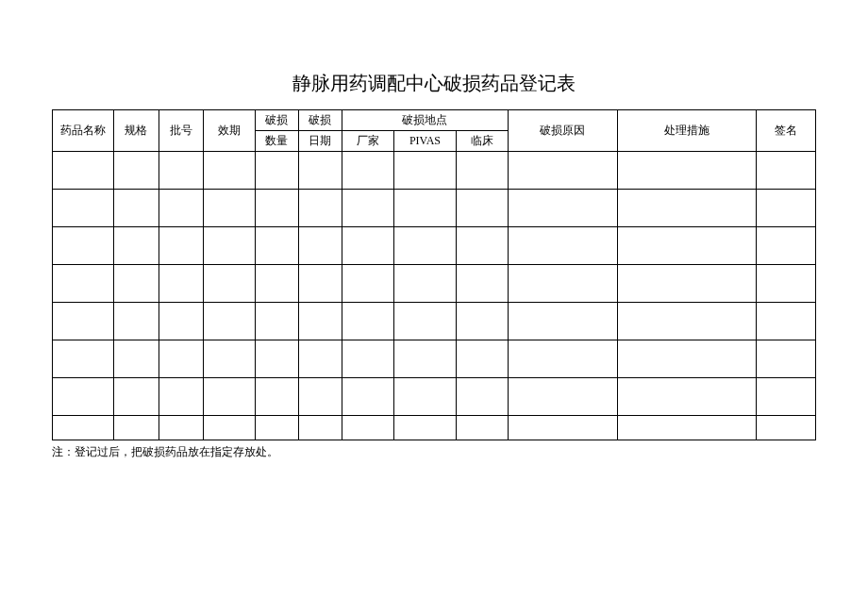 The image size is (868, 614). I want to click on header-location: 破损地点, so click(426, 121).